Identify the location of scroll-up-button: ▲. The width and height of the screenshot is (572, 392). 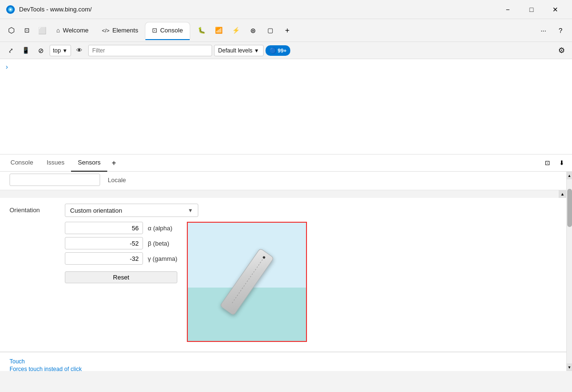
(562, 194).